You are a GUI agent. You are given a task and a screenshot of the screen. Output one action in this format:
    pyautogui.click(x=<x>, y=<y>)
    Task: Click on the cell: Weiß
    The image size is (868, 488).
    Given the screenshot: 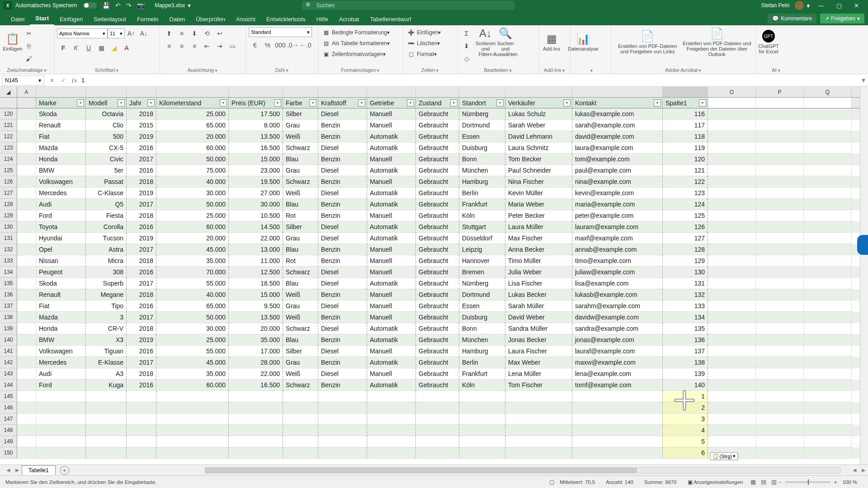 What is the action you would take?
    pyautogui.click(x=301, y=193)
    